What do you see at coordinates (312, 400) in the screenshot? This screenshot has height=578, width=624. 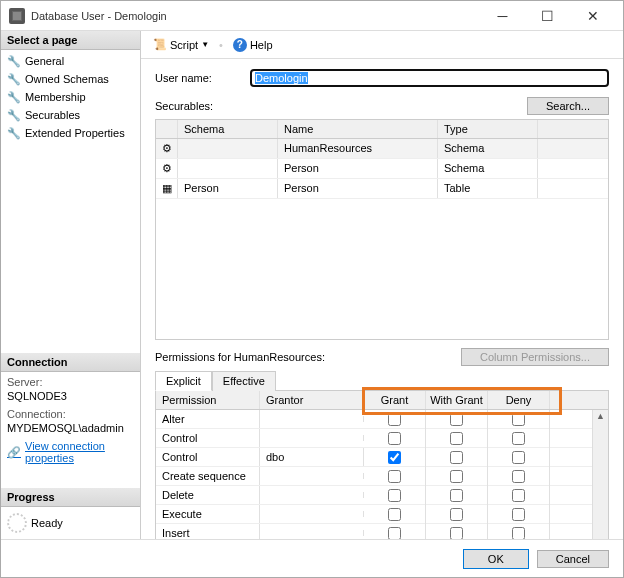 I see `col-grantor: Grantor` at bounding box center [312, 400].